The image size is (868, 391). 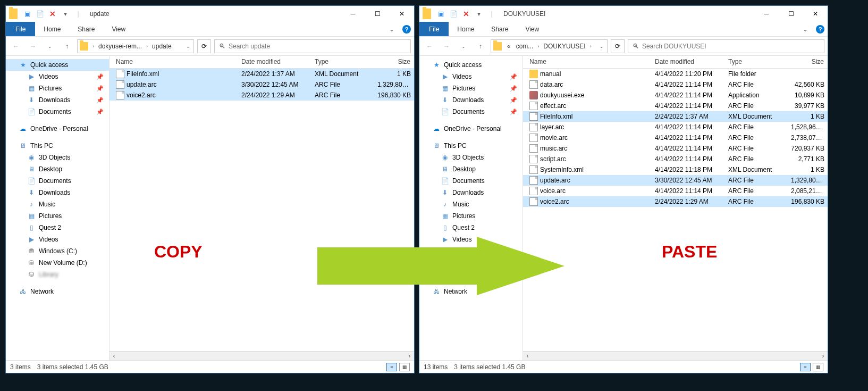 I want to click on qat-new-folder-icon: 📄, so click(x=453, y=14).